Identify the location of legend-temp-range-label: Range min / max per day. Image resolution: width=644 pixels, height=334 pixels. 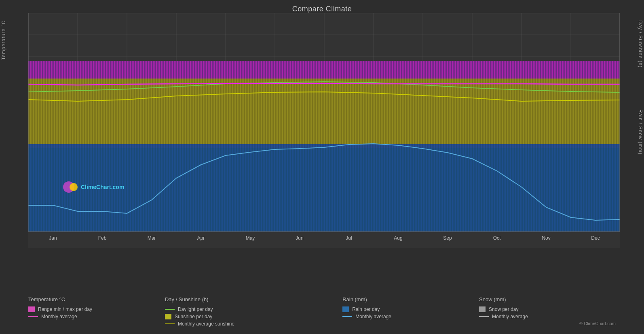
(65, 309).